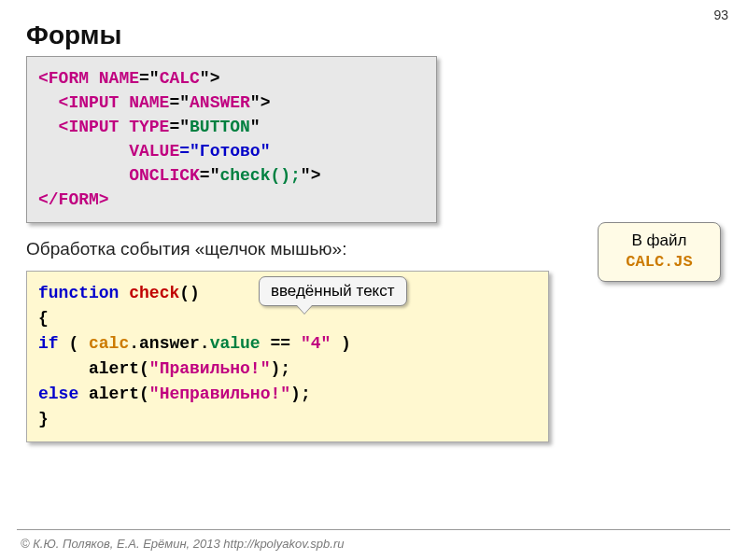 The width and height of the screenshot is (747, 560). I want to click on code-line: VALUE="Готово", so click(232, 151).